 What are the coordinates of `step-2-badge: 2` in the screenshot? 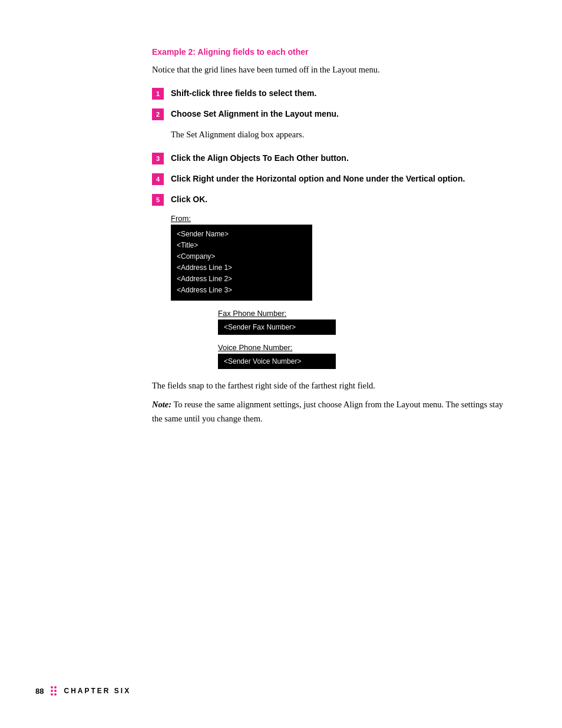 It's located at (158, 114).